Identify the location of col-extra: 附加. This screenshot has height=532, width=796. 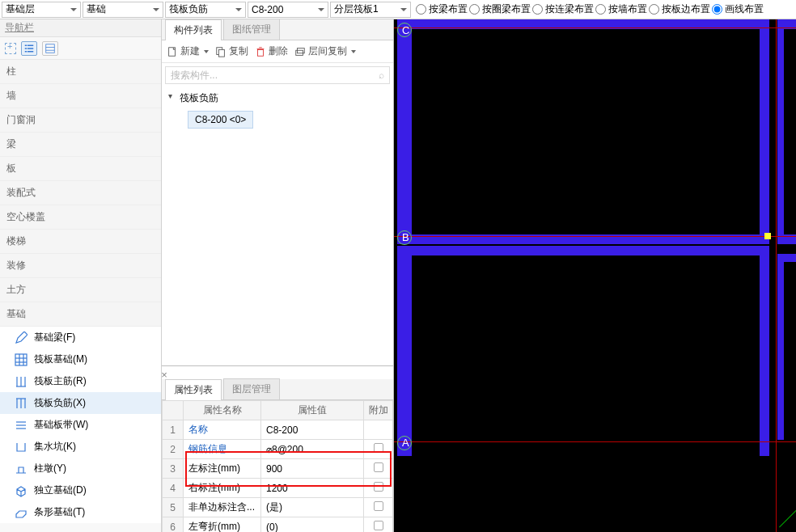
(379, 411).